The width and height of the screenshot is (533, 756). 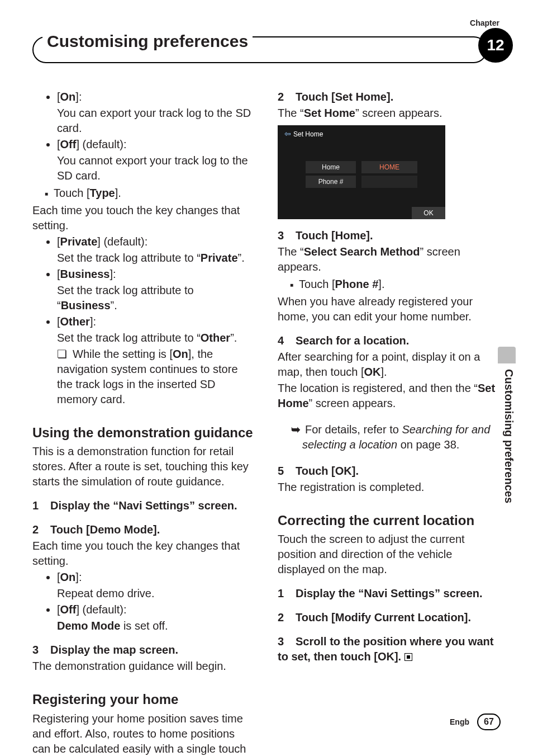 What do you see at coordinates (68, 97) in the screenshot?
I see `option-on-label: On` at bounding box center [68, 97].